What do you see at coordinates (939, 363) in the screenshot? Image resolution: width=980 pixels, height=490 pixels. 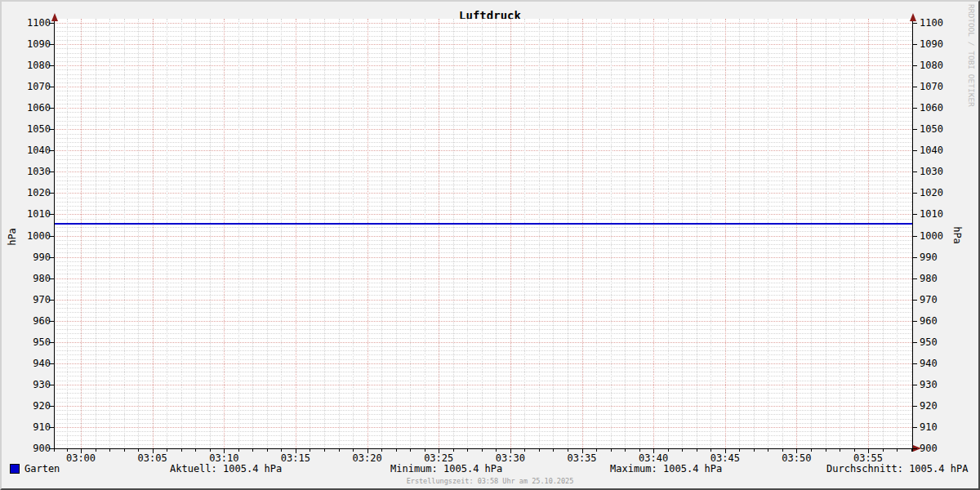 I see `y-tick-label: 940` at bounding box center [939, 363].